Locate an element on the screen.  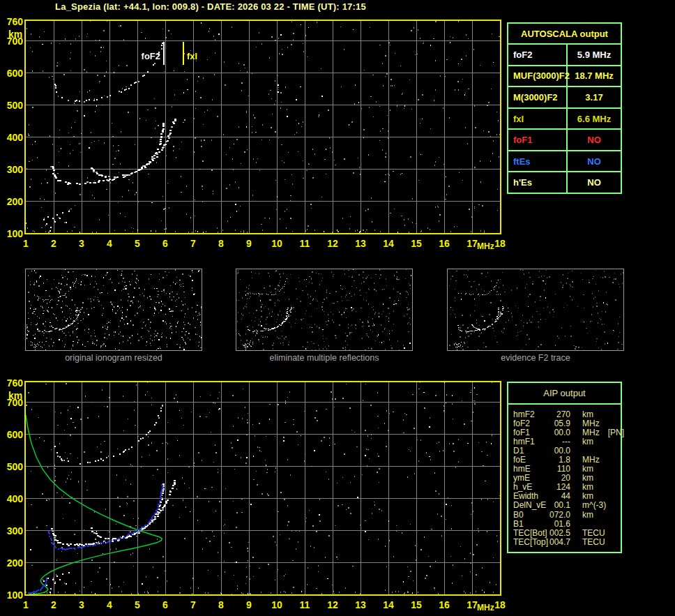
aip-parameter-label: DelN_vE is located at coordinates (531, 505).